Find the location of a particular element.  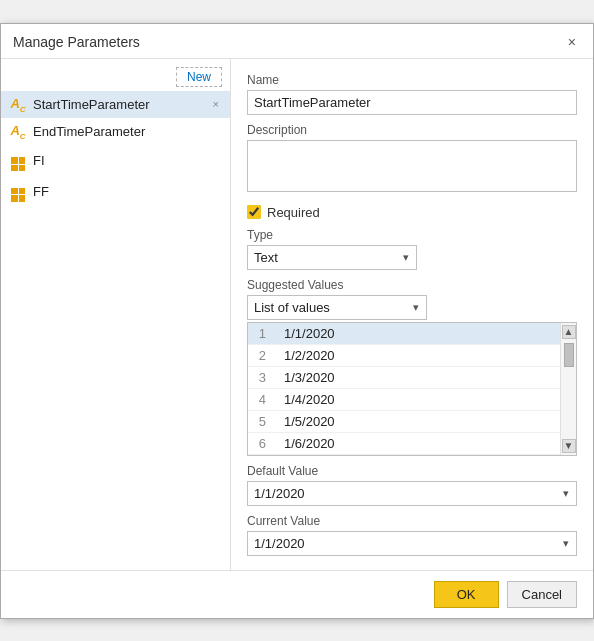

text-param-icon-2: AC is located at coordinates (18, 132).